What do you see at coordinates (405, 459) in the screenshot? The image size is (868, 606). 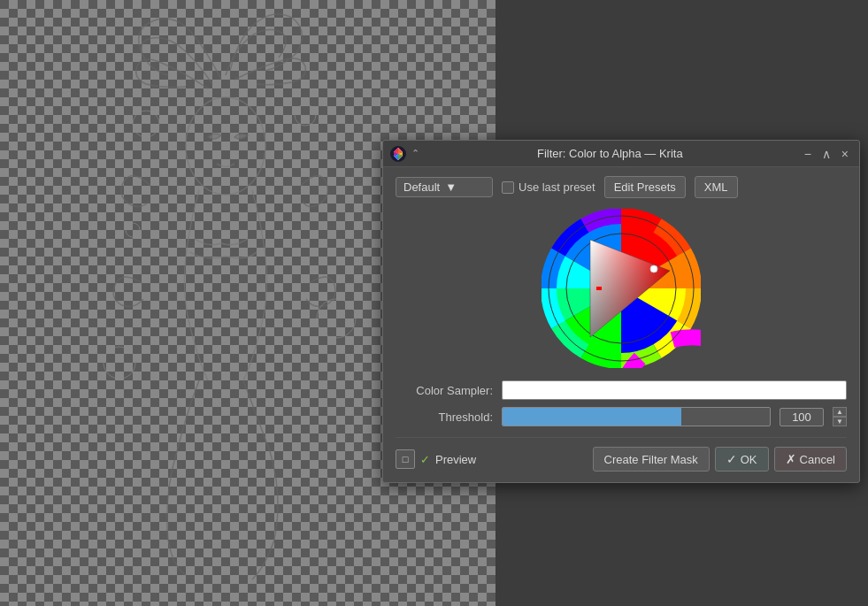 I see `preview-icon-symbol: □` at bounding box center [405, 459].